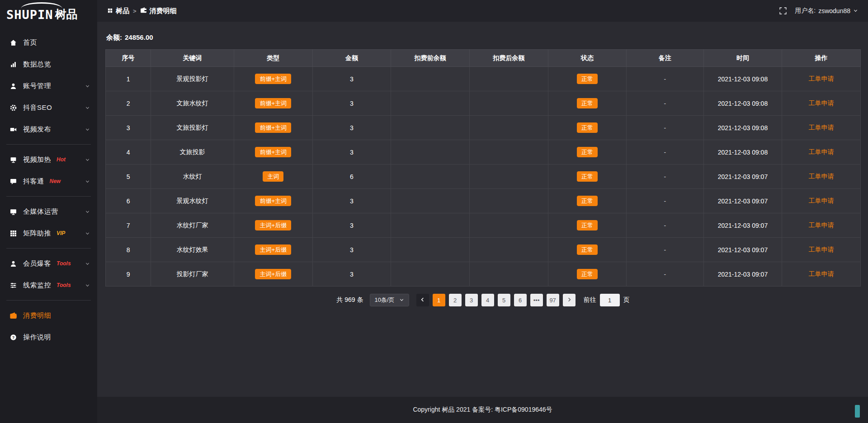 This screenshot has height=423, width=868. I want to click on sidebar-item-操作说明: ?操作说明, so click(49, 337).